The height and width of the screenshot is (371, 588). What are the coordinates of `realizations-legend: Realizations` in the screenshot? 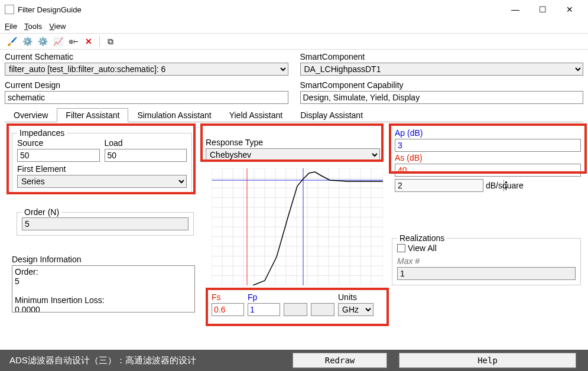 It's located at (422, 238).